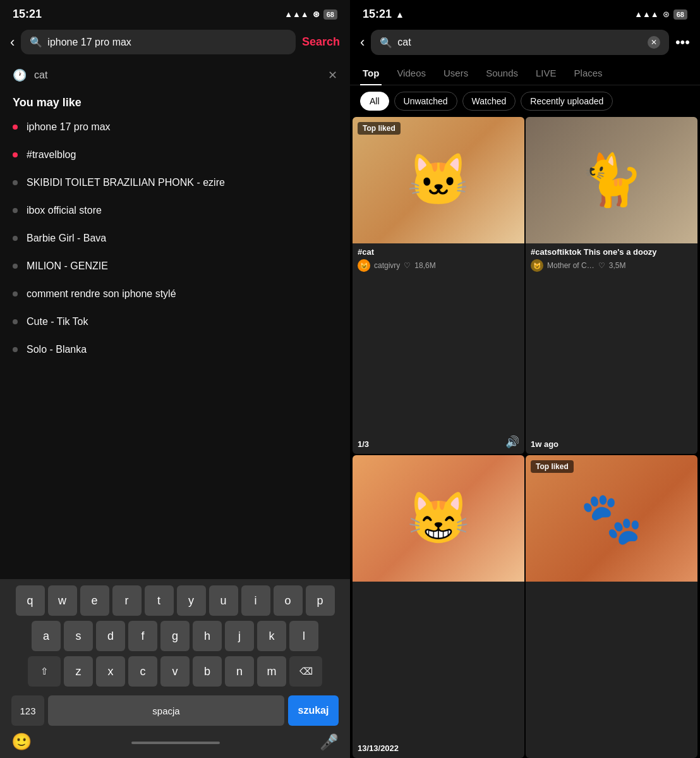 The image size is (700, 758). Describe the element at coordinates (207, 671) in the screenshot. I see `key-b: b` at that location.